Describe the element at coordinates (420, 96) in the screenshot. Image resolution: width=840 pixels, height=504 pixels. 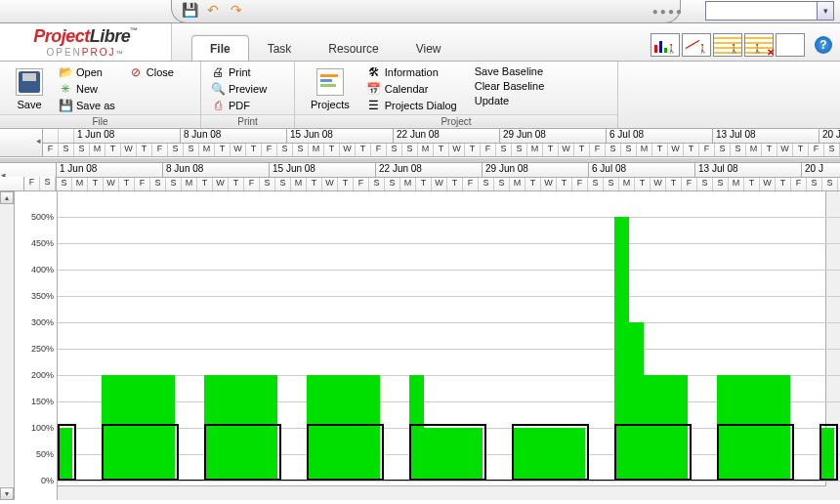
I see `ribbon: Save 📂Open ✳New 💾Save as ⊘Close File 🖨Pr…` at that location.